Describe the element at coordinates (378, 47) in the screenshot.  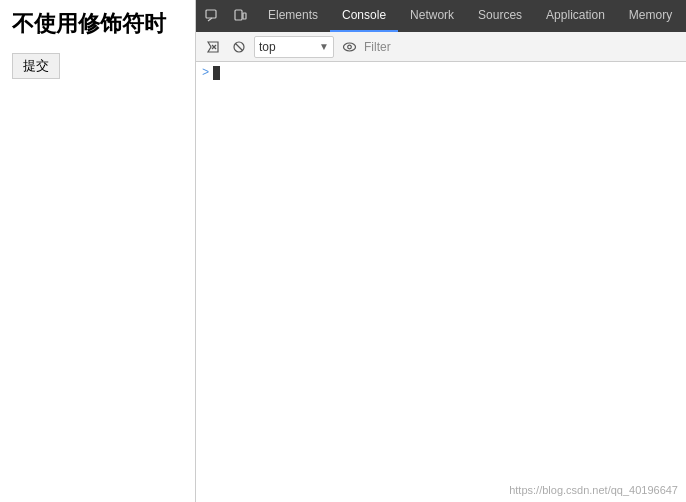
I see `filter-label: Filter` at that location.